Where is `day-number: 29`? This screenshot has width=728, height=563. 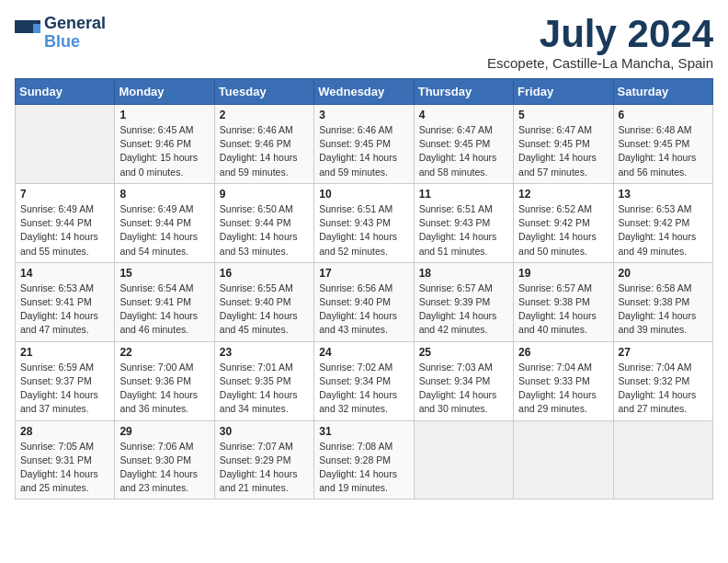
day-number: 29 is located at coordinates (164, 431).